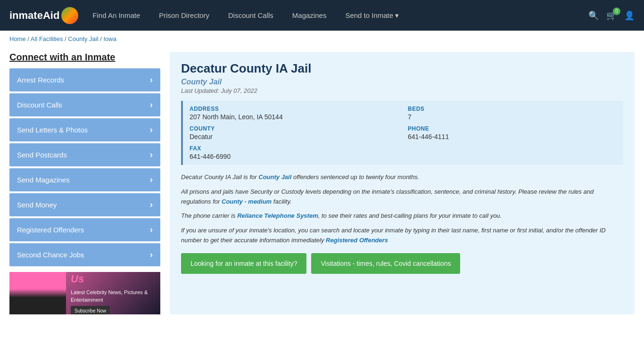 The height and width of the screenshot is (362, 644). Describe the element at coordinates (294, 153) in the screenshot. I see `fax-field: FAX 641-446-6990` at that location.